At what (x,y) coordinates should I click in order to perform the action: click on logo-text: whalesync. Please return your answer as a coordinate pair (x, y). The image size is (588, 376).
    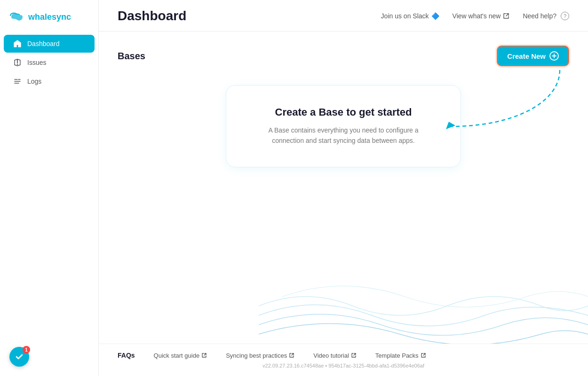
    Looking at the image, I should click on (50, 17).